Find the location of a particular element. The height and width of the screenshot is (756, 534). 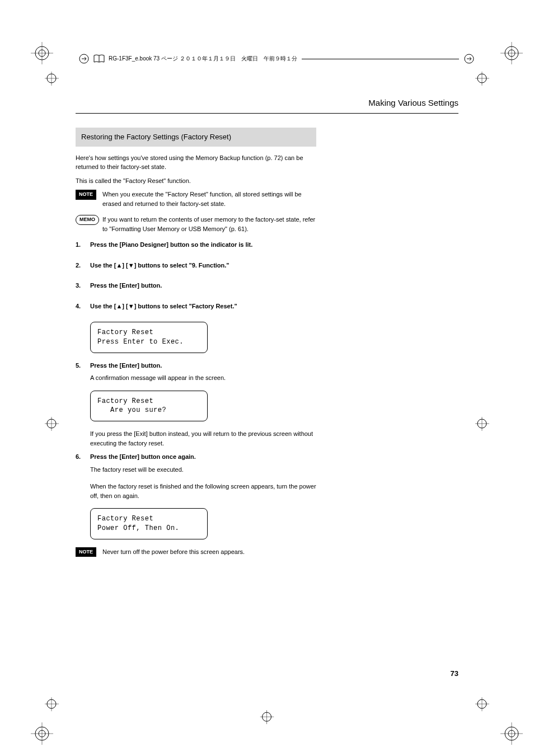

step-number: 5. is located at coordinates (83, 372).